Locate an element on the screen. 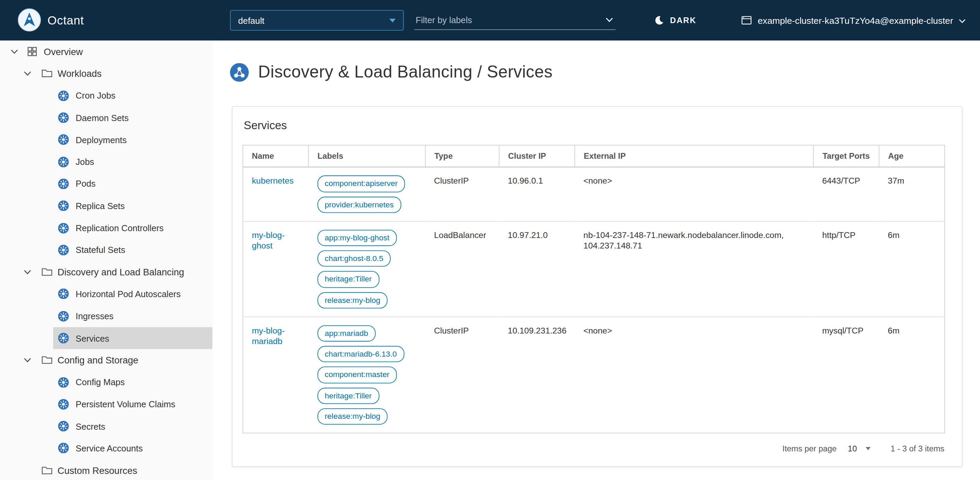 The image size is (980, 480). sidebar-item-overview: Overview is located at coordinates (109, 52).